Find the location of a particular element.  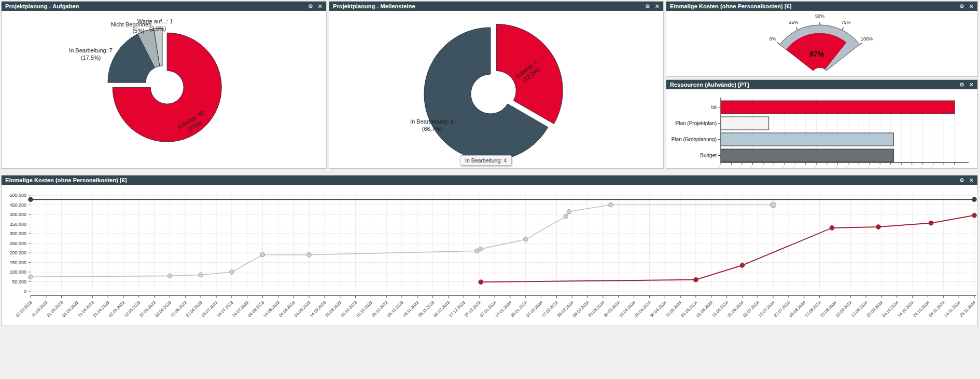

x-tick-label: 300 is located at coordinates (877, 167).